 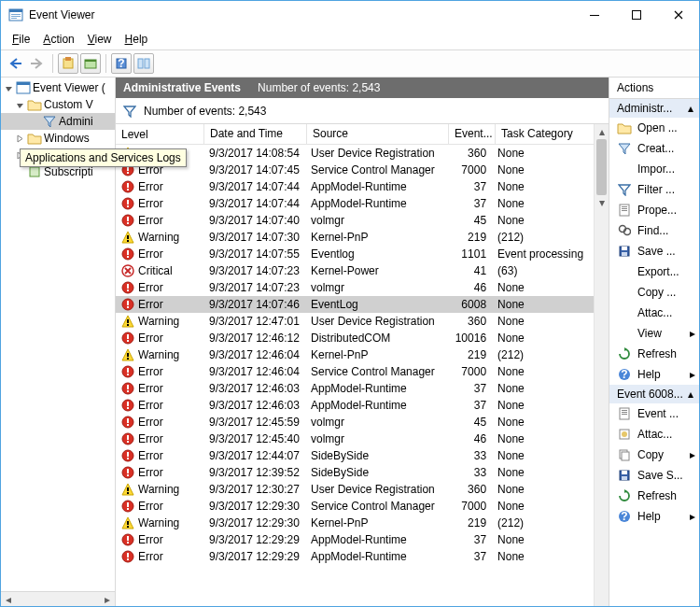 What do you see at coordinates (469, 304) in the screenshot?
I see `cell-eventid: 6008` at bounding box center [469, 304].